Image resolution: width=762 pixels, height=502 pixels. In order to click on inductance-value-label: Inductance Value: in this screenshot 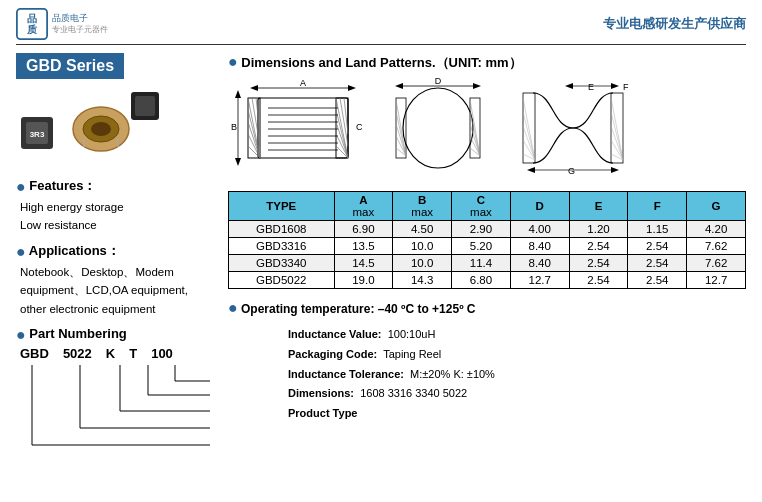, I will do `click(335, 334)`.